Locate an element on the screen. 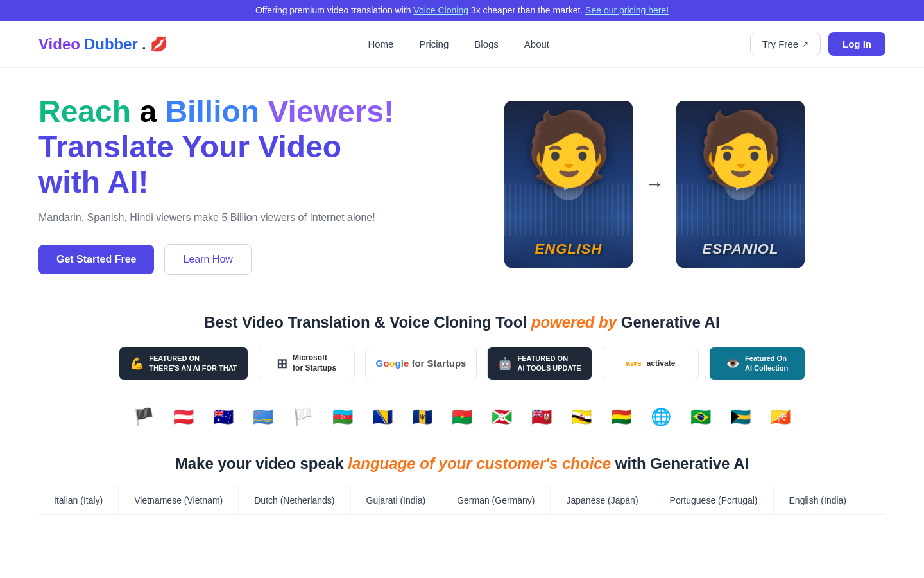 The width and height of the screenshot is (924, 578). flag-item: 🇧🇴 is located at coordinates (621, 417).